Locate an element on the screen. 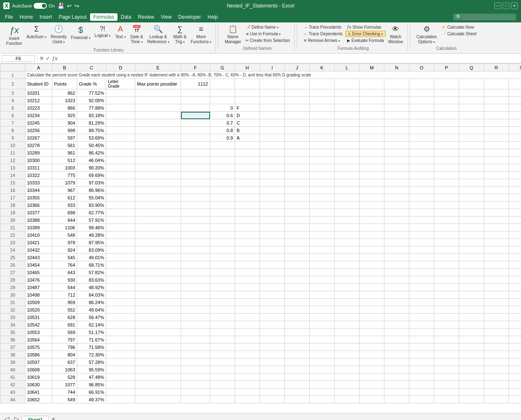 This screenshot has width=521, height=420. cell-e24 is located at coordinates (158, 250).